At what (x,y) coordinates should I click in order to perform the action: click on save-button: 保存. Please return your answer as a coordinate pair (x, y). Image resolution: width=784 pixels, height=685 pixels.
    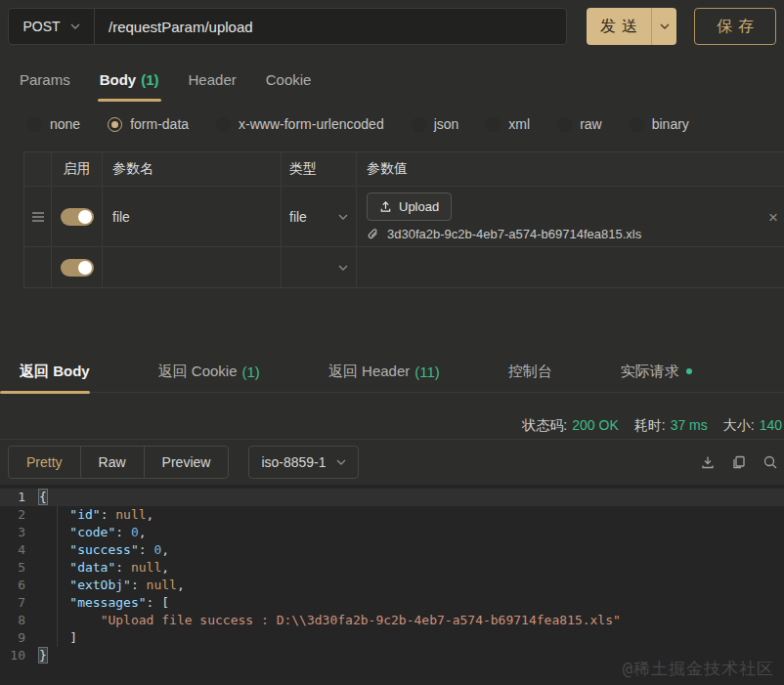
    Looking at the image, I should click on (735, 26).